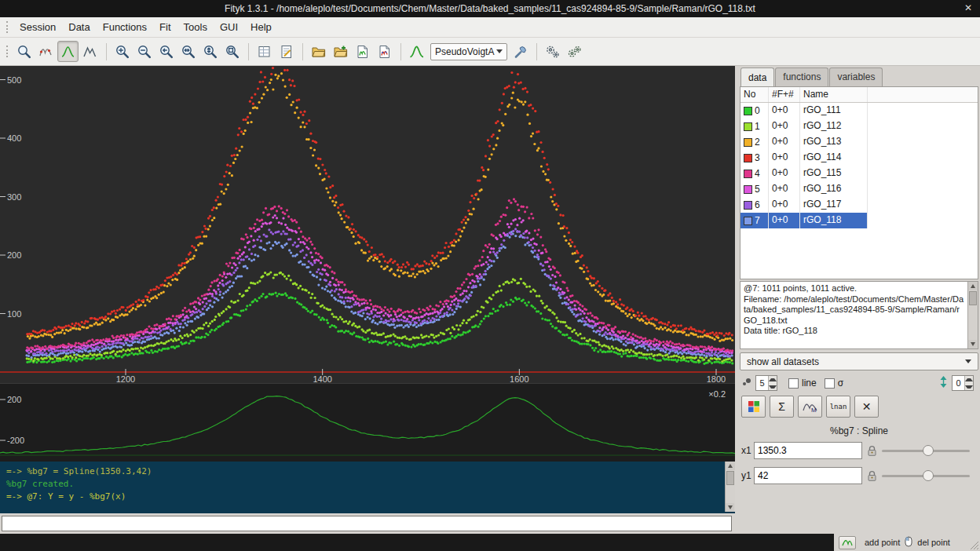 The height and width of the screenshot is (551, 980). What do you see at coordinates (859, 95) in the screenshot?
I see `dataset-table-header: No #F+# Name` at bounding box center [859, 95].